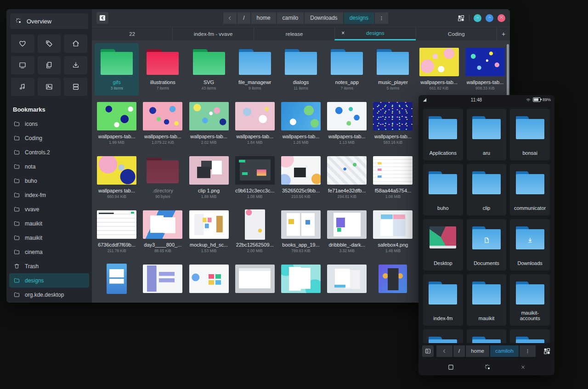 The width and height of the screenshot is (588, 389). Describe the element at coordinates (323, 18) in the screenshot. I see `breadcrumb-segment-Downloads: Downloads` at that location.